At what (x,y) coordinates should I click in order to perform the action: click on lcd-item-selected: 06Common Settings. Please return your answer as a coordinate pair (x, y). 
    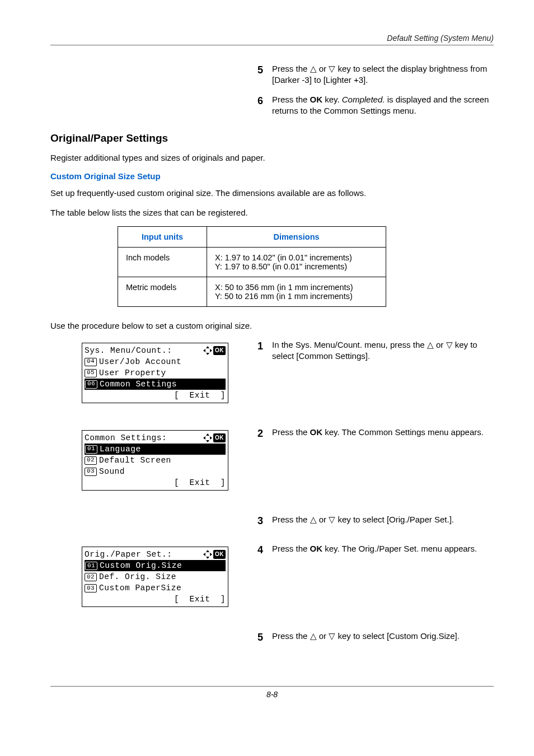
    Looking at the image, I should click on (155, 384).